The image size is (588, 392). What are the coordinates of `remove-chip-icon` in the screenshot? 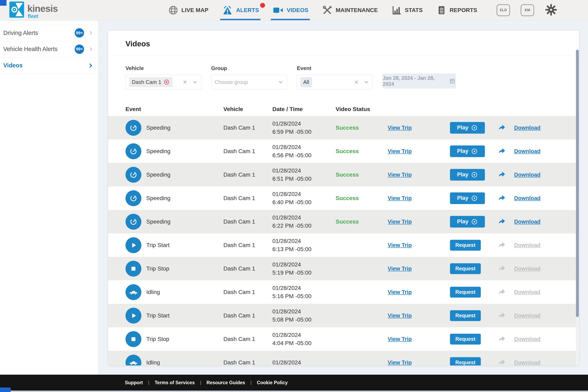 It's located at (166, 82).